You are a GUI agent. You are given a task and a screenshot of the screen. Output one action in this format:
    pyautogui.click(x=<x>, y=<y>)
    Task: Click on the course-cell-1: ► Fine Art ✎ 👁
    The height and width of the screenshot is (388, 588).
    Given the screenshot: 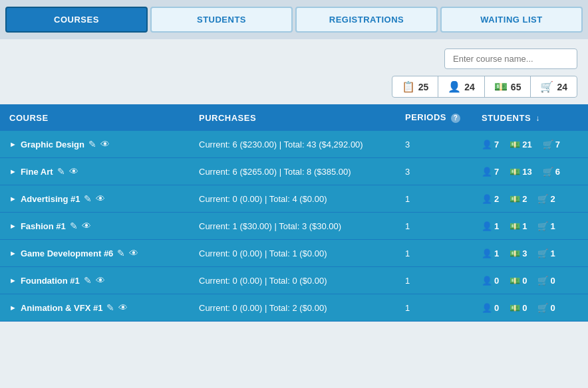 What is the action you would take?
    pyautogui.click(x=94, y=171)
    